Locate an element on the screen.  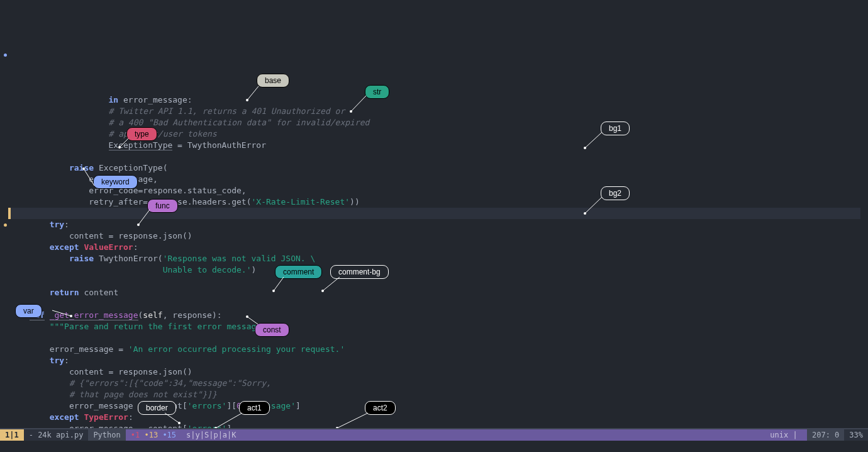
code-line: # Twitter API 1.1, returns a 401 Unautho… is located at coordinates (177, 111).